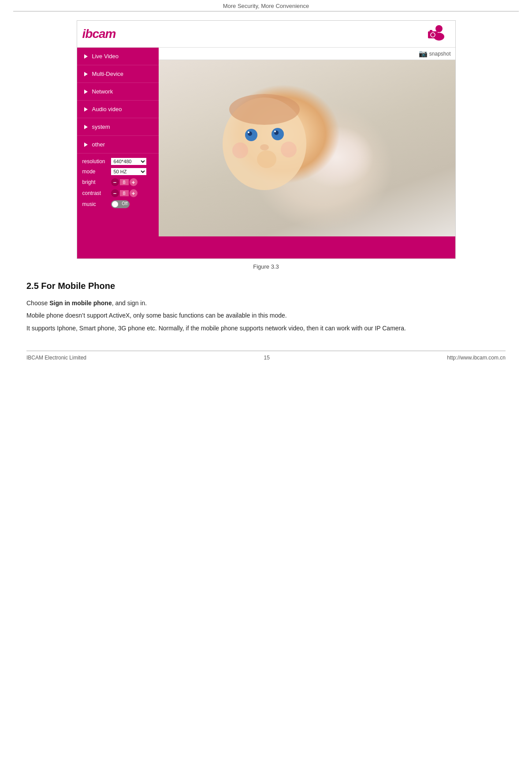 The width and height of the screenshot is (532, 771). Describe the element at coordinates (118, 204) in the screenshot. I see `music-control: music Off` at that location.